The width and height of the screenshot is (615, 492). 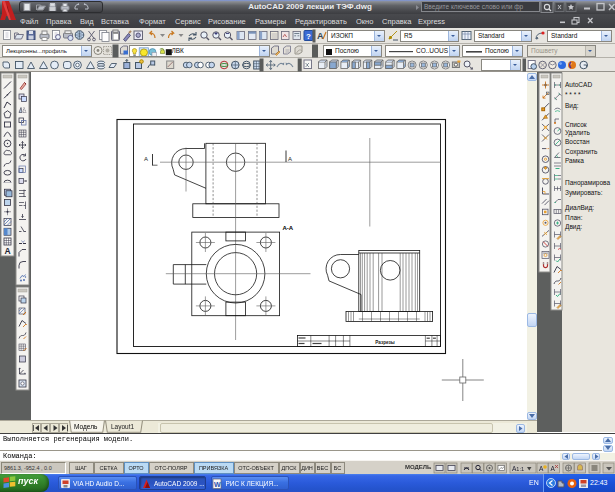 I want to click on svg-text: А1:1, so click(x=518, y=468).